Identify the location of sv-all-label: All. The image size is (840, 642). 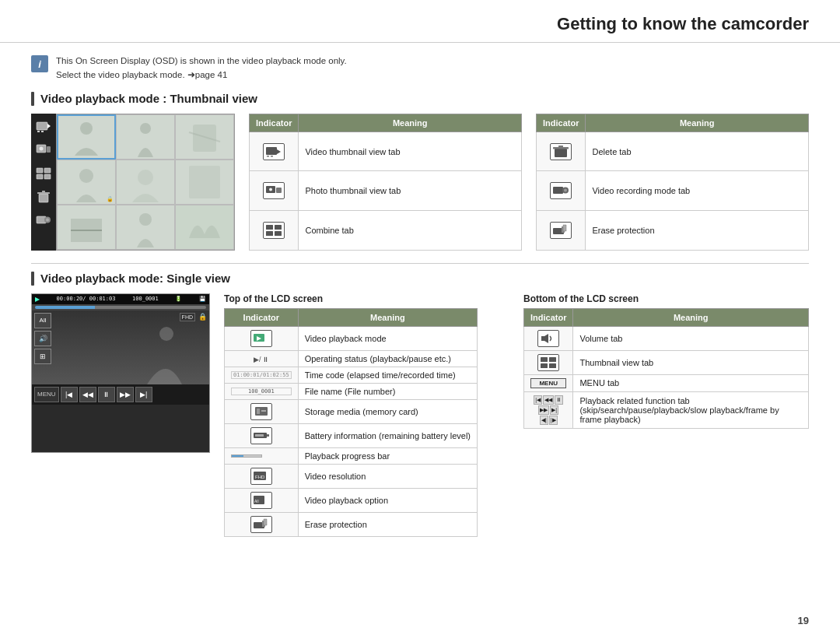
(43, 321).